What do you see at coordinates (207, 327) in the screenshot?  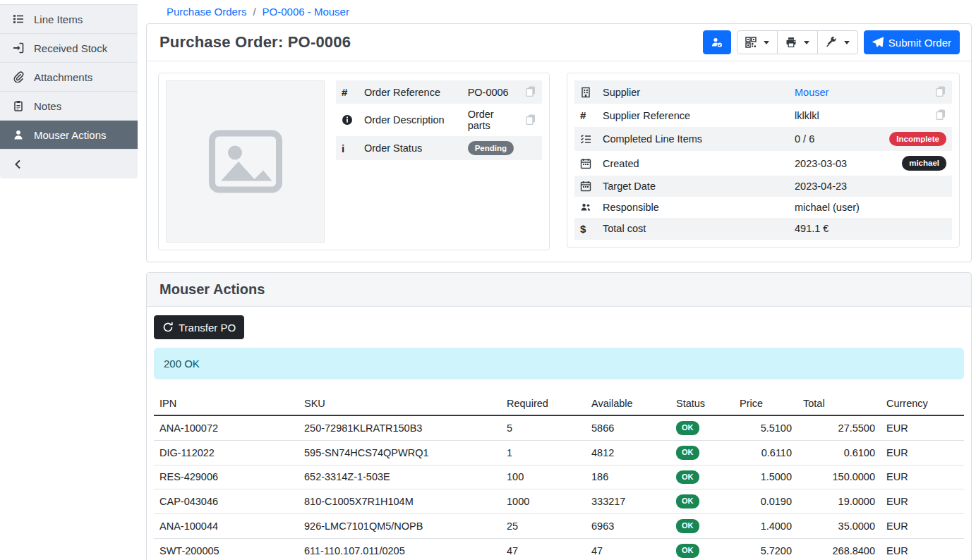 I see `transfer-po-label: Transfer PO` at bounding box center [207, 327].